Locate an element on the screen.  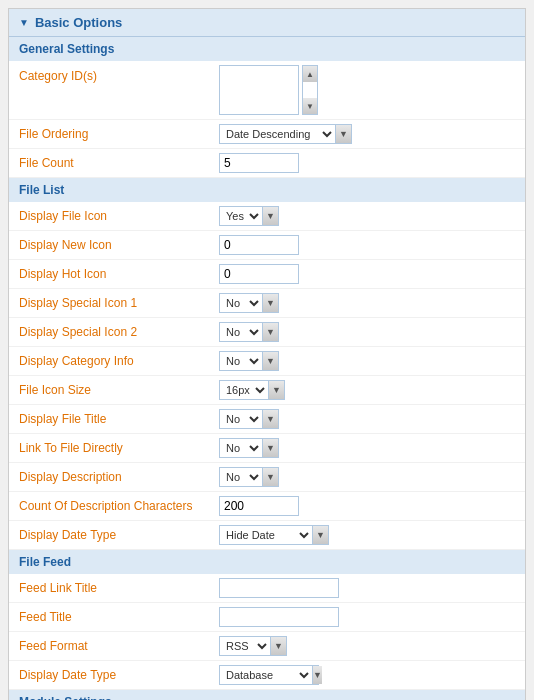
label-display-description: Display Description is located at coordinates (119, 477).